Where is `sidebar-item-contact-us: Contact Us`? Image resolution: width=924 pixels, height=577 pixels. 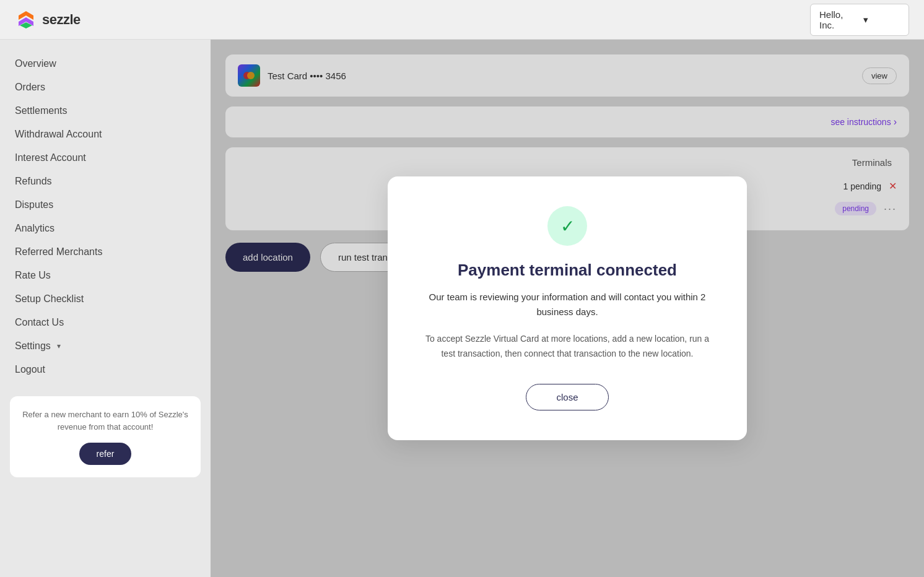
sidebar-item-contact-us: Contact Us is located at coordinates (105, 323).